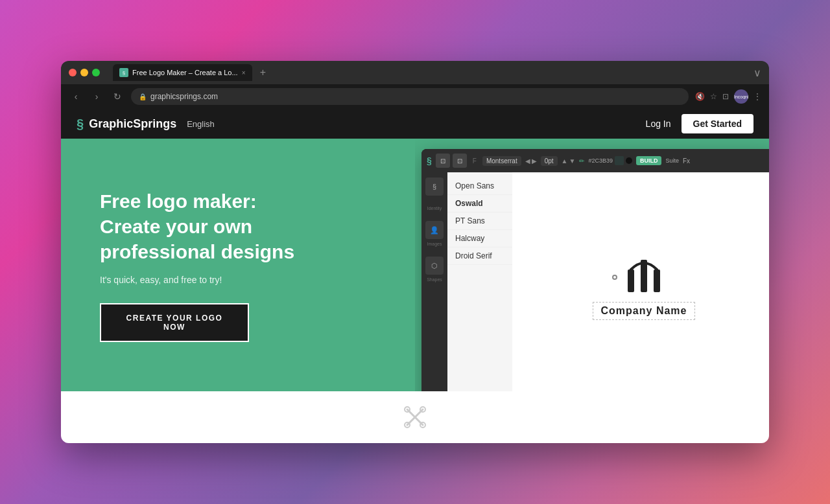  I want to click on forward-button: ›, so click(97, 97).